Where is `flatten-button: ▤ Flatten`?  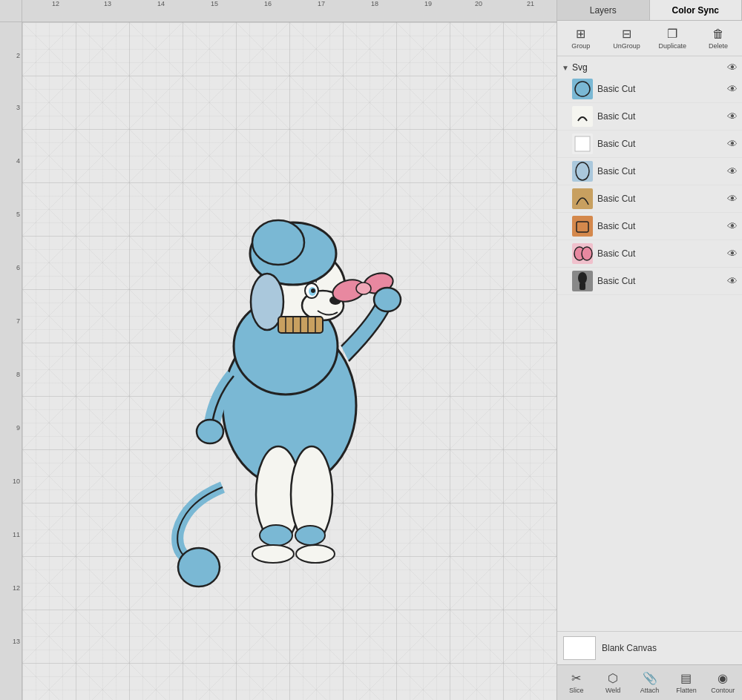 flatten-button: ▤ Flatten is located at coordinates (686, 682).